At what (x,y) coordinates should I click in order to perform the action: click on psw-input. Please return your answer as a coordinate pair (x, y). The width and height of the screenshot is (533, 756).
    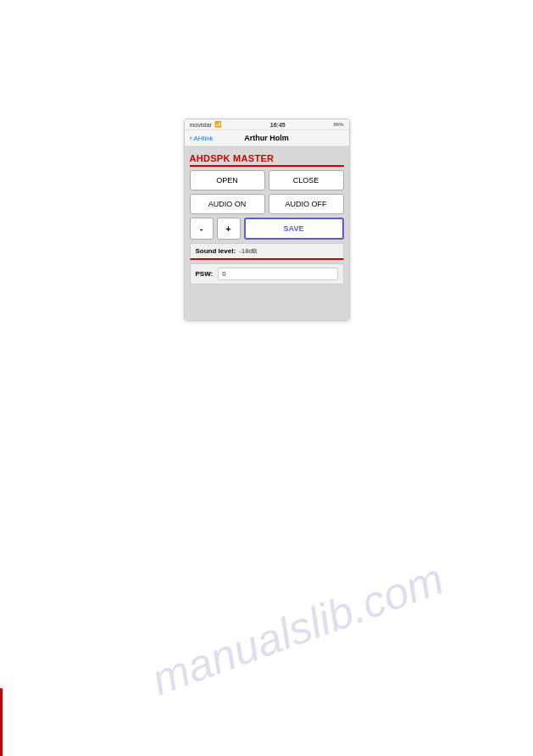
    Looking at the image, I should click on (278, 274).